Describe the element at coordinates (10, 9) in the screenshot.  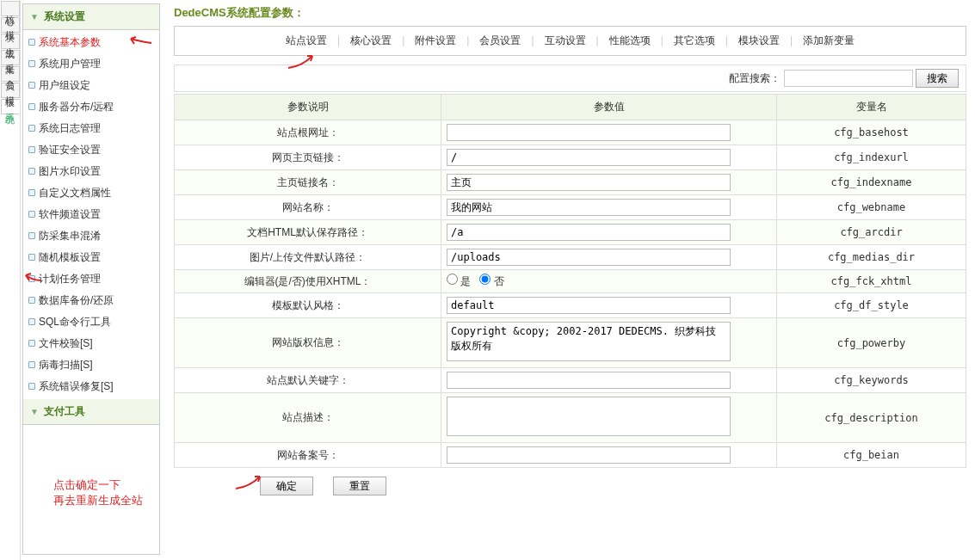
I see `vtab-0: 核心` at that location.